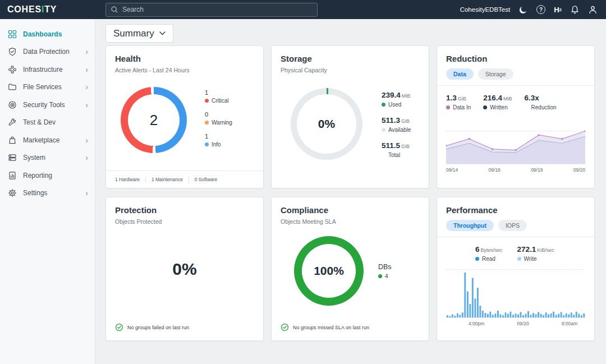 The width and height of the screenshot is (606, 364). I want to click on gear-icon, so click(12, 193).